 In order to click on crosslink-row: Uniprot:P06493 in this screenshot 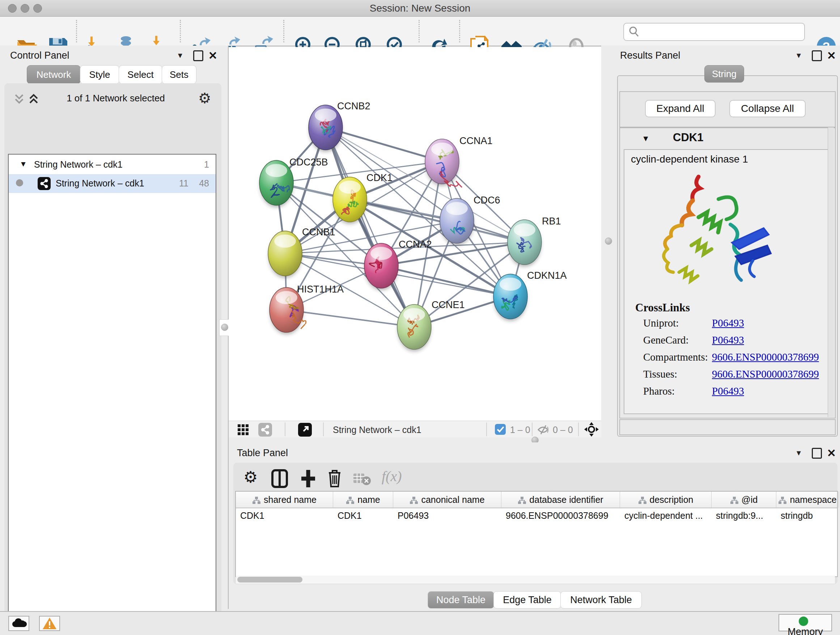, I will do `click(661, 323)`.